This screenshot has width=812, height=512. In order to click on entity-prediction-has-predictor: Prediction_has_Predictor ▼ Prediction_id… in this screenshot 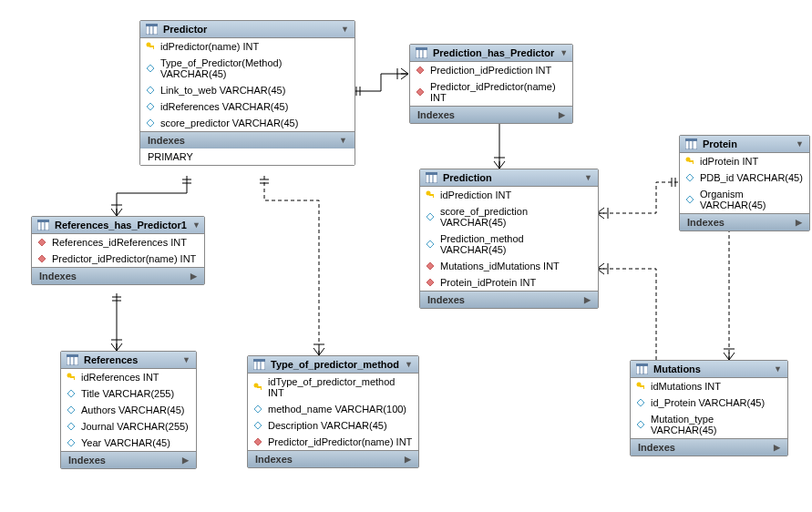, I will do `click(491, 84)`.